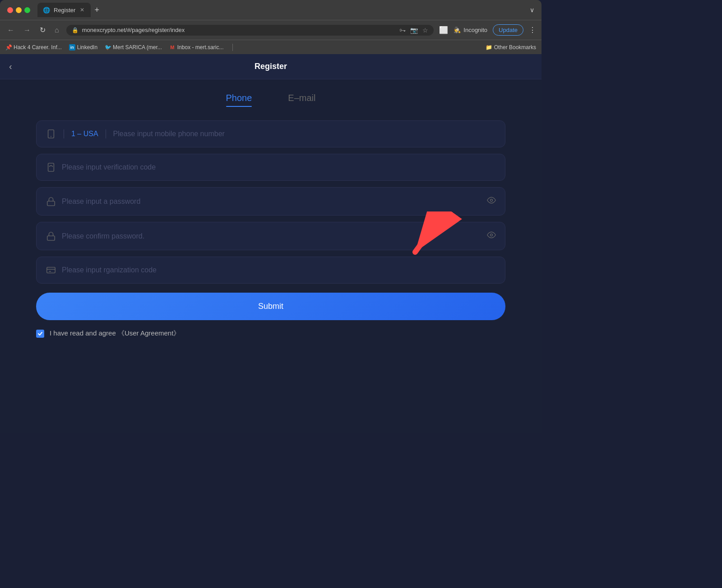 The image size is (722, 588). I want to click on phone-input-placeholder: Please input mobile phone number, so click(305, 134).